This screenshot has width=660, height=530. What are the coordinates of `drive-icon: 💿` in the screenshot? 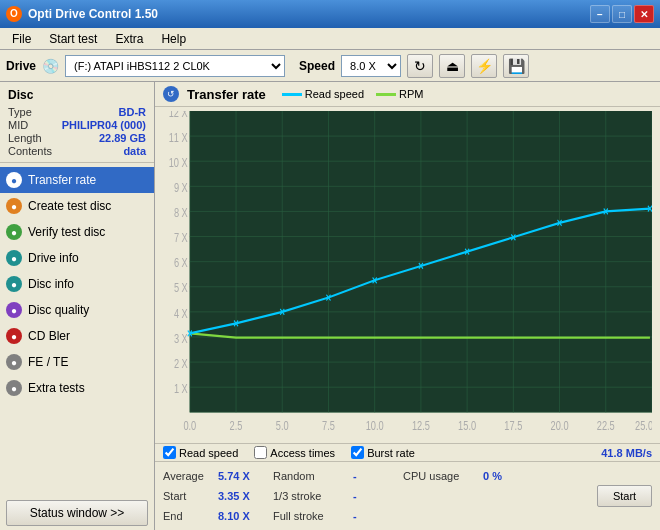 It's located at (50, 66).